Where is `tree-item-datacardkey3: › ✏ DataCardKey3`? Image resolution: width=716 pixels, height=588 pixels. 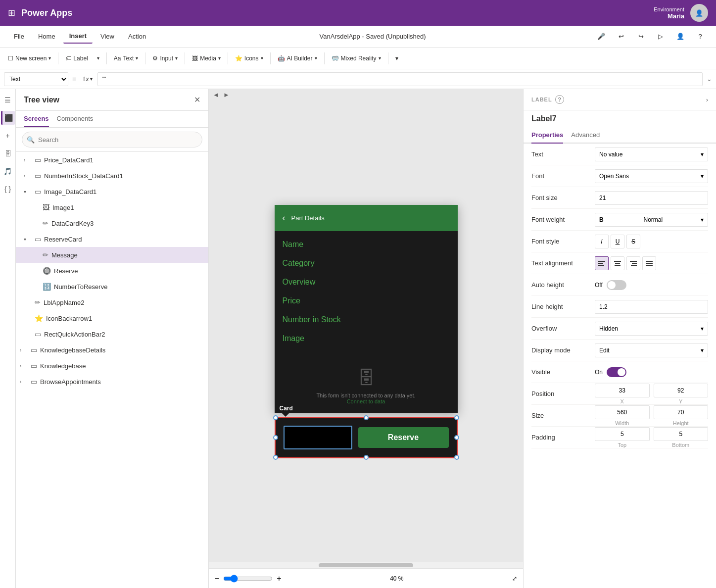
tree-item-datacardkey3: › ✏ DataCardKey3 is located at coordinates (112, 223).